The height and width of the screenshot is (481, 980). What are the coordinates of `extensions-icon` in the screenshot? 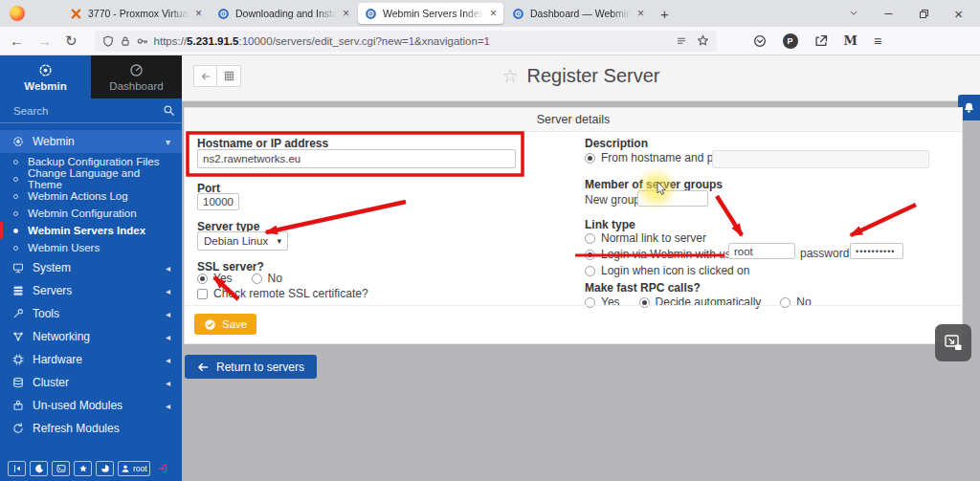 It's located at (821, 41).